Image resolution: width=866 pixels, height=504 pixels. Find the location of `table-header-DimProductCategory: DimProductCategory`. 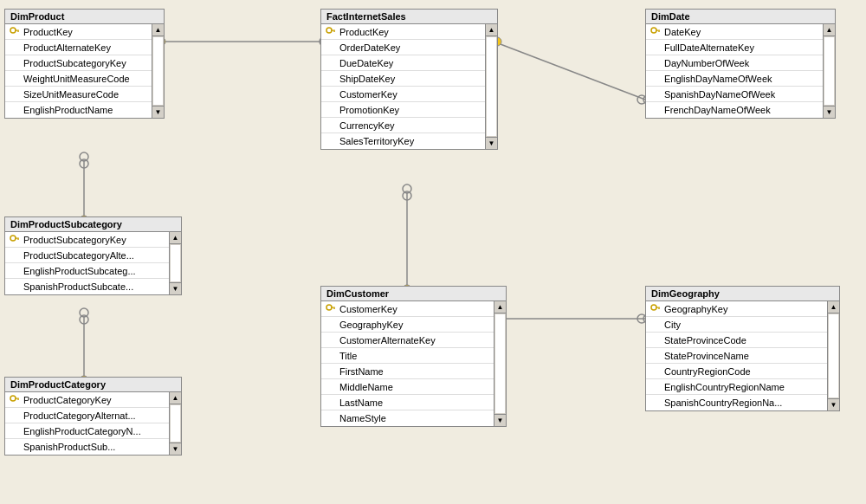

table-header-DimProductCategory: DimProductCategory is located at coordinates (94, 384).